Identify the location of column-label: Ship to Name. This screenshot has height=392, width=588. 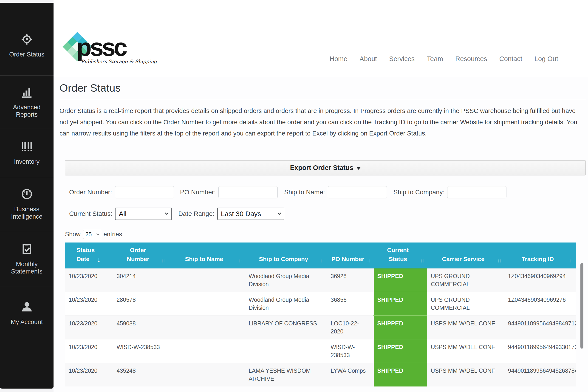
(204, 259).